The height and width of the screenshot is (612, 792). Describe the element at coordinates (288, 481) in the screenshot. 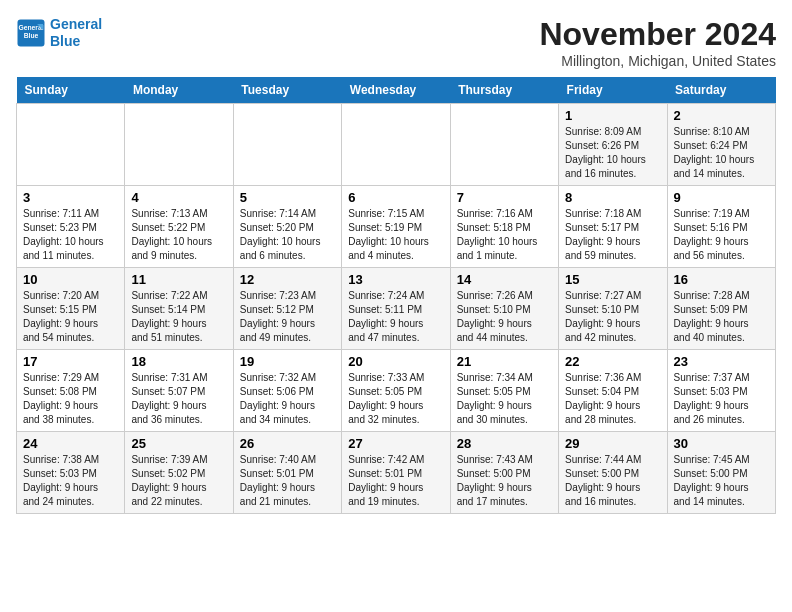

I see `day-info: Sunrise: 7:40 AM Sunset: 5:01 PM Dayligh…` at that location.